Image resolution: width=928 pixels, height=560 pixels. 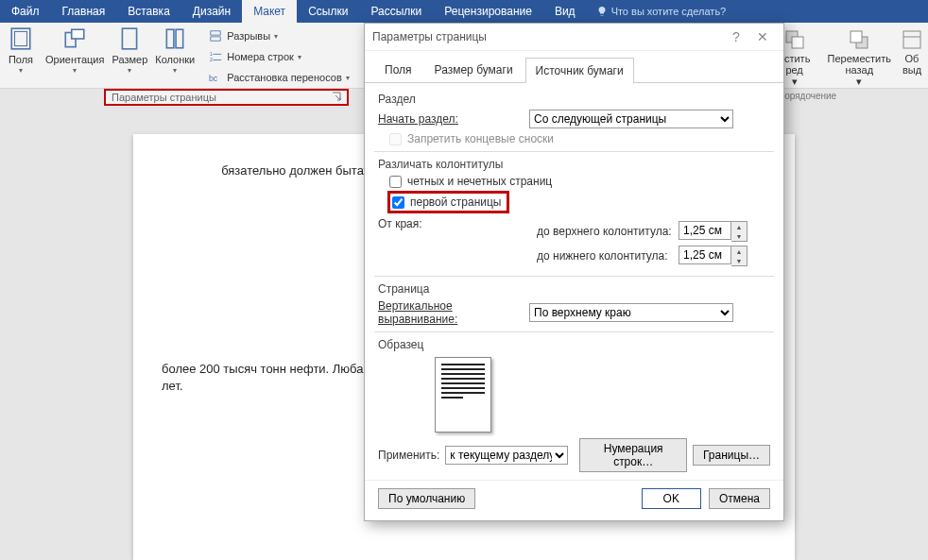 I want to click on header-distance-input, so click(x=705, y=230).